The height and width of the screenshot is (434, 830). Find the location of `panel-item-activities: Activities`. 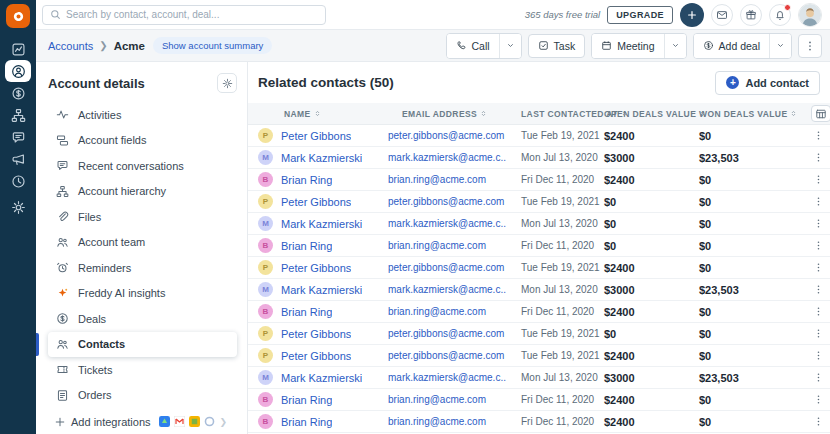

panel-item-activities: Activities is located at coordinates (142, 115).